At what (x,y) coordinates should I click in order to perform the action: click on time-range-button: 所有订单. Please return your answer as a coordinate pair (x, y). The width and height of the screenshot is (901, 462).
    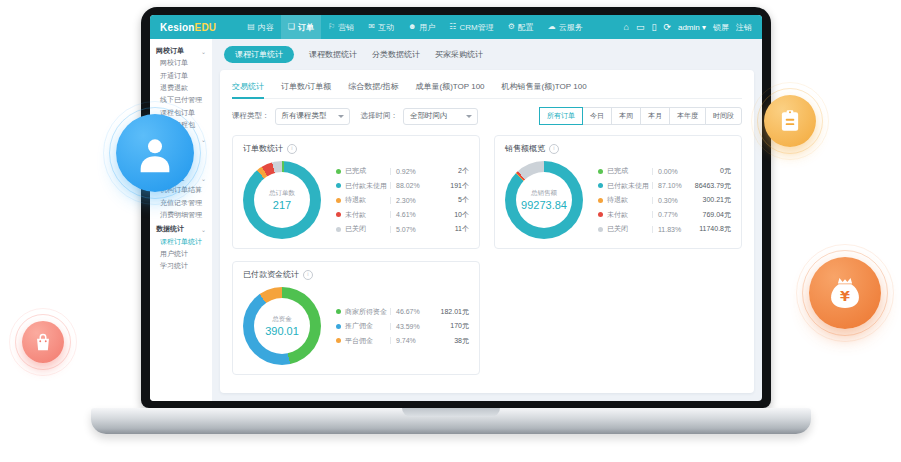
    Looking at the image, I should click on (561, 116).